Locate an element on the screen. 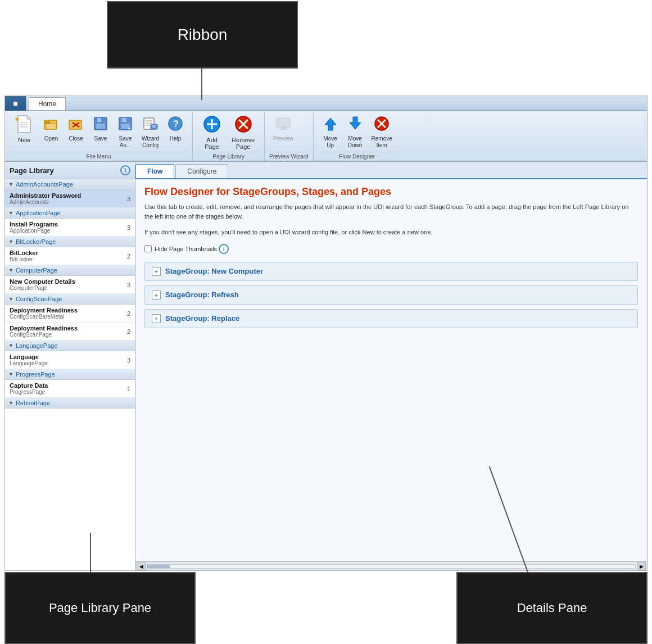 The image size is (652, 644). save-label: Save is located at coordinates (101, 139).